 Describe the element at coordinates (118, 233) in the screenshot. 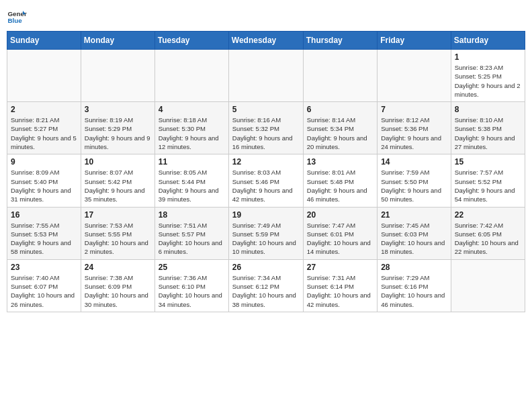

I see `calendar-cell: 17Sunrise: 7:53 AM Sunset: 5:55 PM Dayli…` at that location.